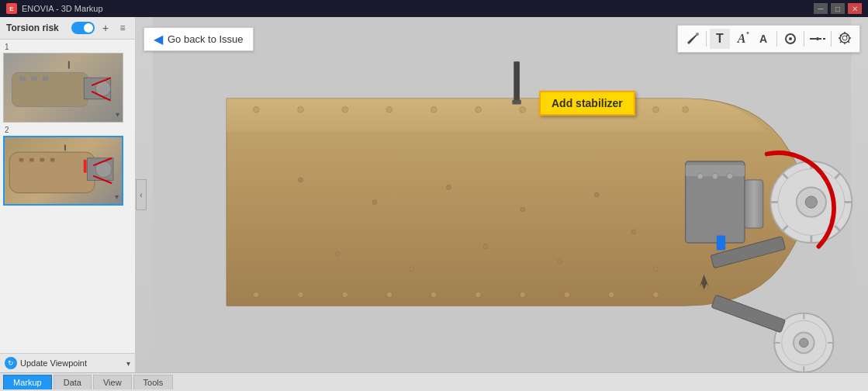  What do you see at coordinates (67, 166) in the screenshot?
I see `viewpoint-item-2: 2` at bounding box center [67, 166].